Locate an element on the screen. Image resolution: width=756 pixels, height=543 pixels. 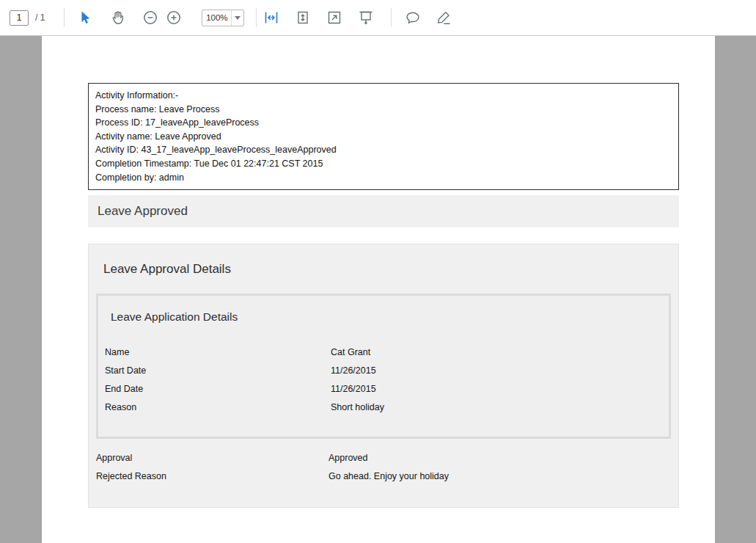
field-value: Go ahead. Enjoy your holiday is located at coordinates (389, 476).